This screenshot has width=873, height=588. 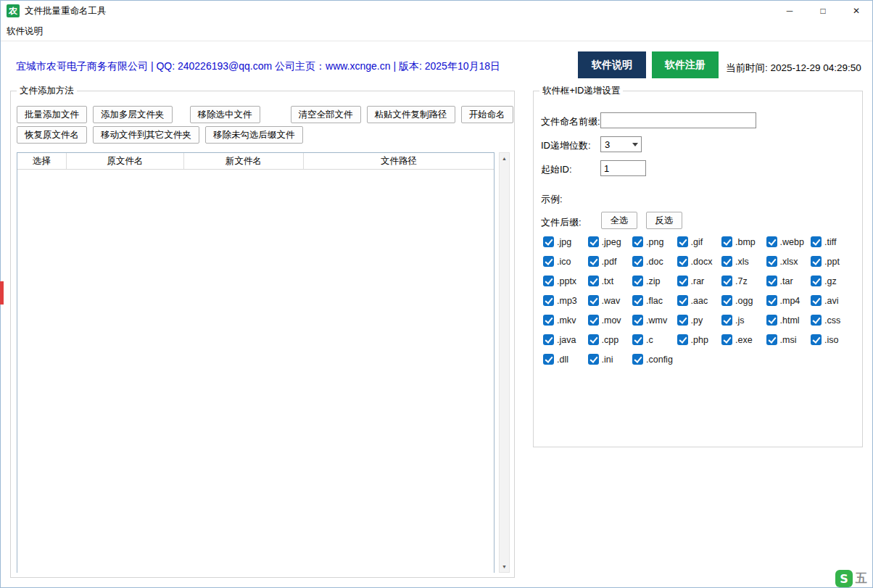 I want to click on extension-item-mov: .mov, so click(x=611, y=320).